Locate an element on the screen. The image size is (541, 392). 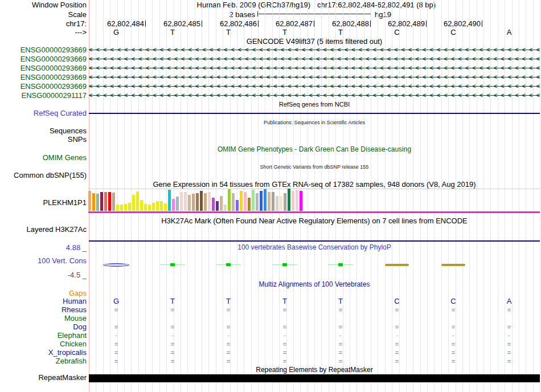
multiz-label-xtropicalis: X_tropicalis is located at coordinates (67, 352).